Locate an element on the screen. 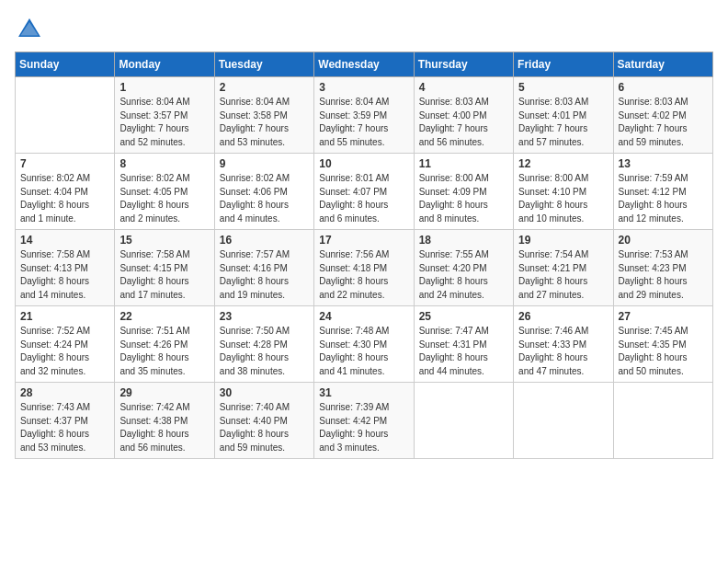 This screenshot has height=563, width=728. day-header-saturday: Saturday is located at coordinates (663, 64).